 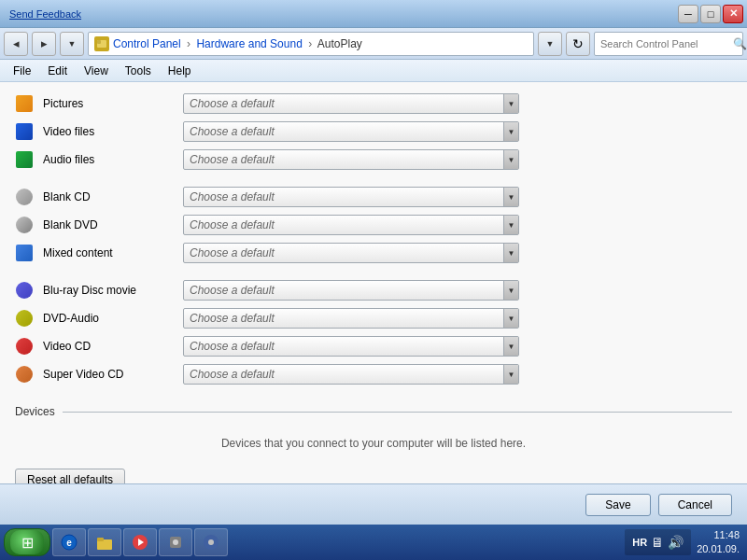 What do you see at coordinates (189, 44) in the screenshot?
I see `breadcrumb-sep1: ›` at bounding box center [189, 44].